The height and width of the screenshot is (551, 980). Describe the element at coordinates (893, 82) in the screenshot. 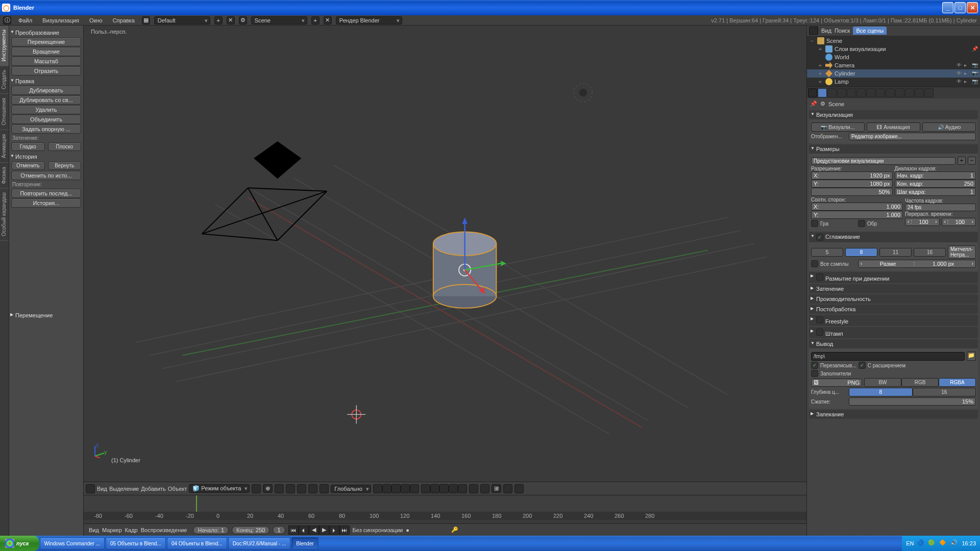

I see `outliner-item-lamp: +Lamp👁▸📷` at that location.